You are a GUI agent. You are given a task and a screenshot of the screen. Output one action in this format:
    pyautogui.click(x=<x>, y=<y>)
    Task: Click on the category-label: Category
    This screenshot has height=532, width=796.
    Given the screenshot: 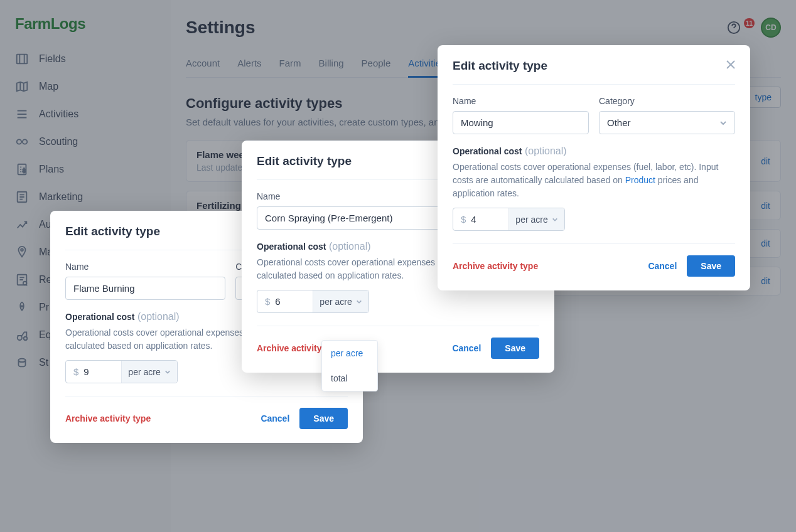 What is the action you would take?
    pyautogui.click(x=667, y=101)
    